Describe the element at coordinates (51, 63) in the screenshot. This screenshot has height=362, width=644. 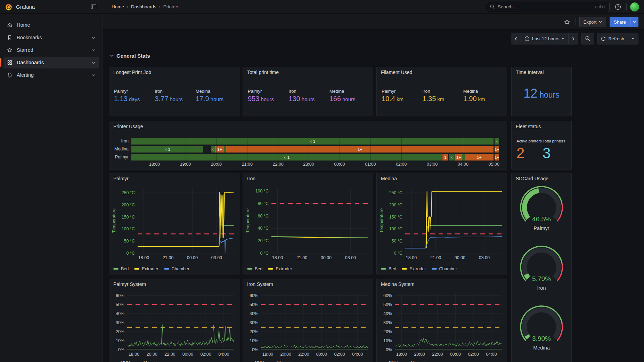
I see `sidebar-item-dashboards: Dashboards` at that location.